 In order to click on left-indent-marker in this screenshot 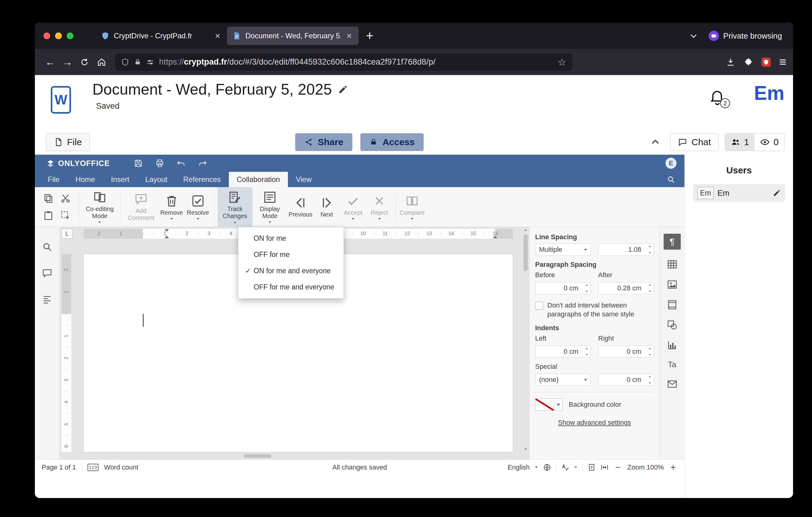, I will do `click(167, 237)`.